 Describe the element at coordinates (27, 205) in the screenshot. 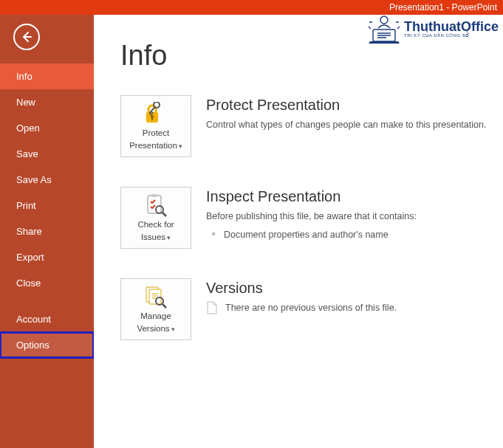

I see `sidebar-item-label: Print` at that location.